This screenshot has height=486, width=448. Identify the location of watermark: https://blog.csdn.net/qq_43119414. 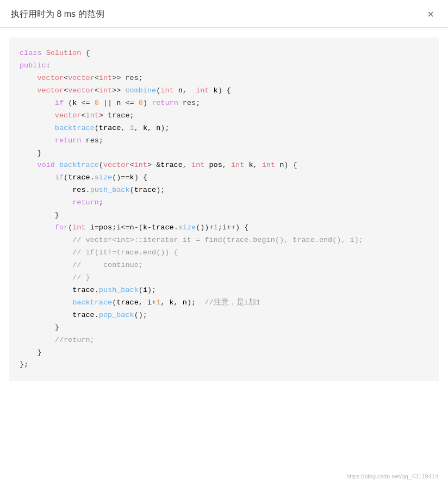
(393, 476).